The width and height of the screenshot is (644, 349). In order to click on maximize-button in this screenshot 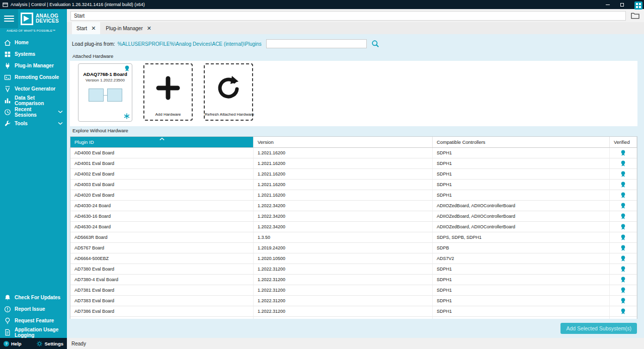, I will do `click(622, 5)`.